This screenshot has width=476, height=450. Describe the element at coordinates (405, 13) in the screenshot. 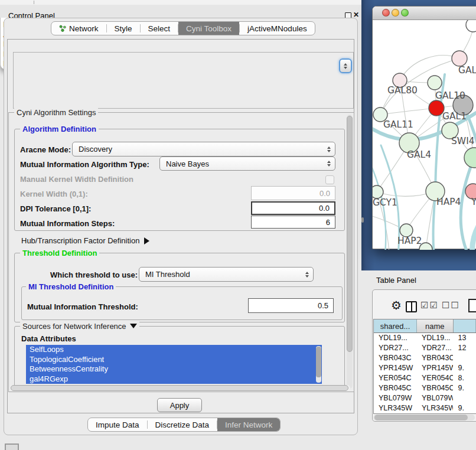

I see `zoom-traffic-light` at that location.